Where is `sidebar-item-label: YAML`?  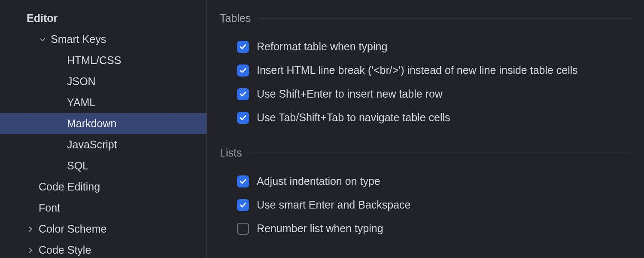 sidebar-item-label: YAML is located at coordinates (81, 102).